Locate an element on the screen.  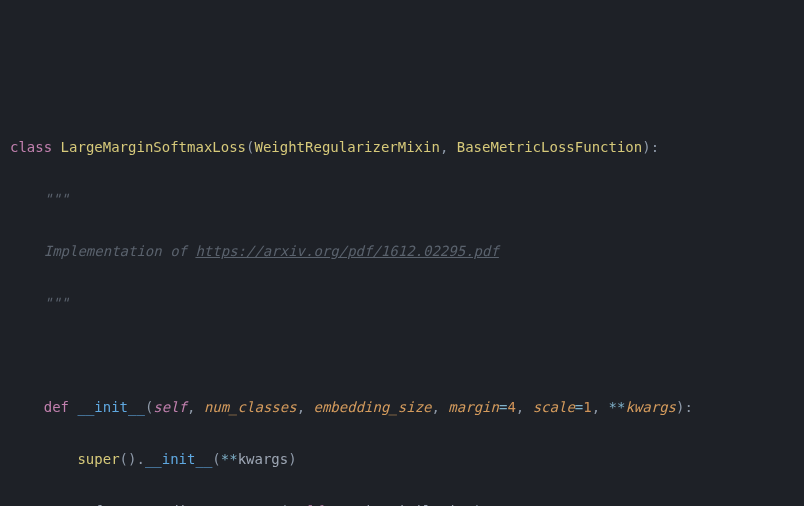
default-scale: 1 is located at coordinates (587, 407).